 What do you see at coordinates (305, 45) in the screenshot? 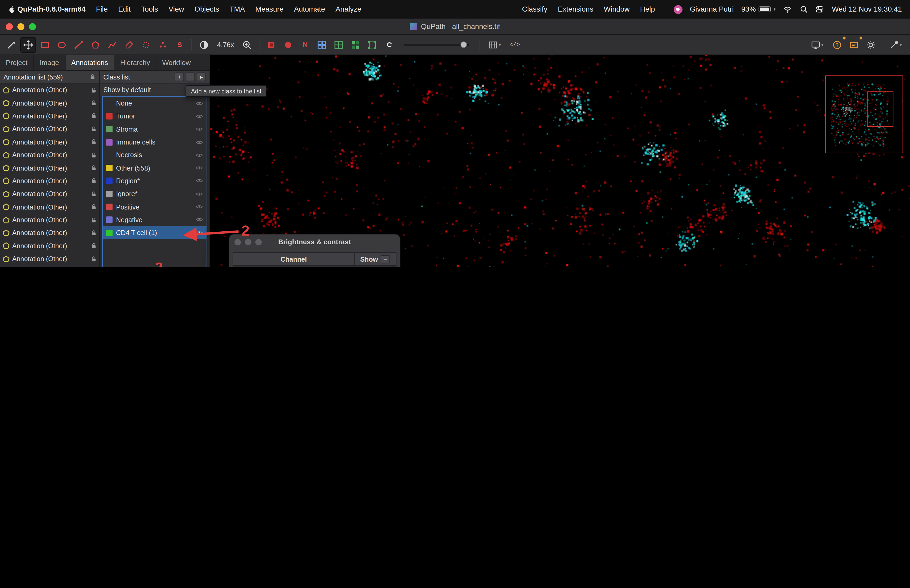
I see `show-names-icon: N` at bounding box center [305, 45].